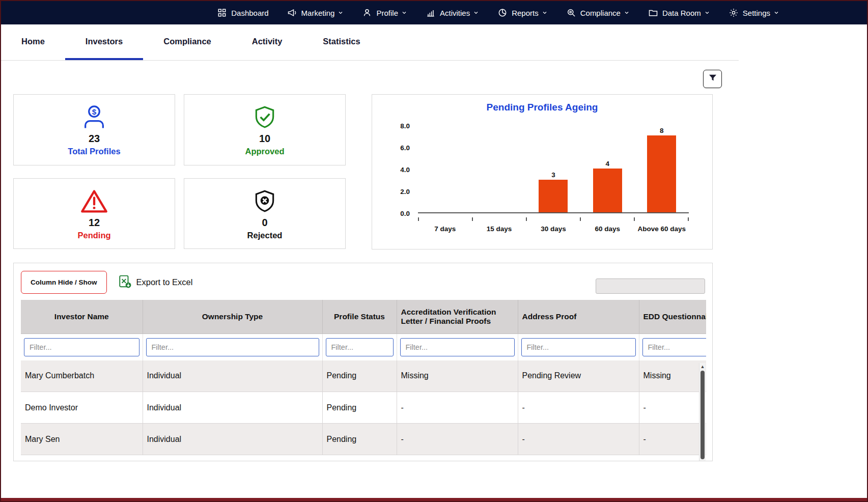 This screenshot has width=868, height=502. What do you see at coordinates (445, 169) in the screenshot?
I see `bar-7-days` at bounding box center [445, 169].